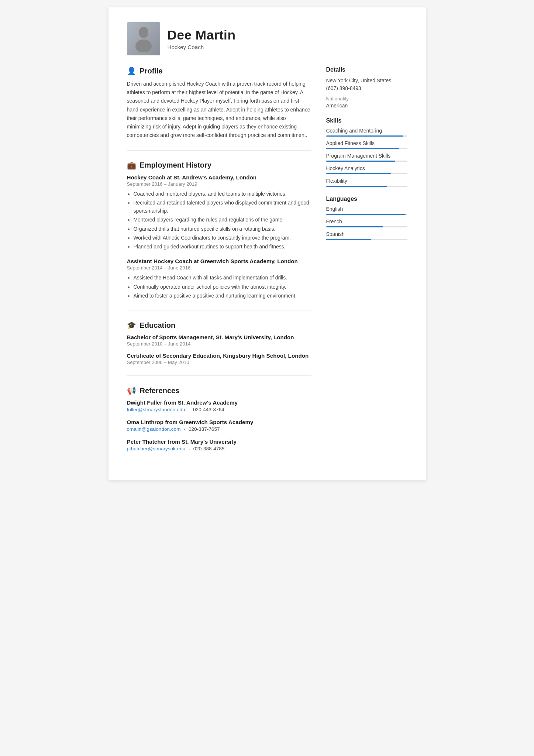 The height and width of the screenshot is (756, 534). Describe the element at coordinates (219, 71) in the screenshot. I see `profile-section-title: 👤 Profile` at that location.